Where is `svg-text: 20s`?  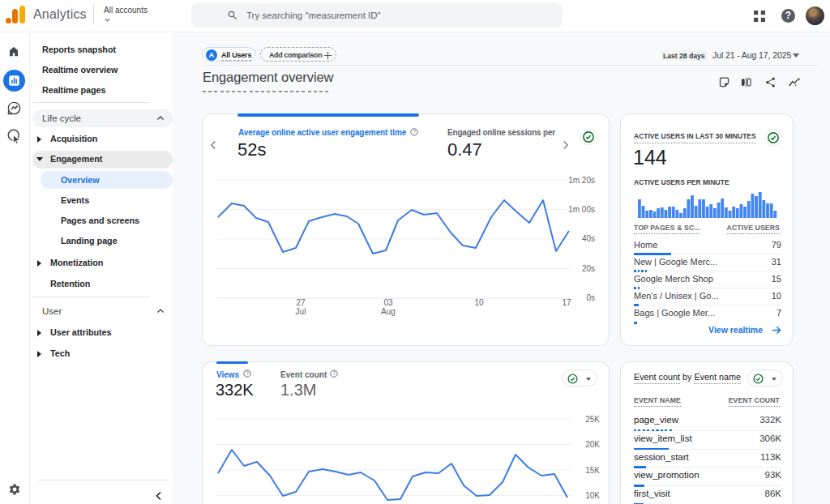 svg-text: 20s is located at coordinates (588, 269).